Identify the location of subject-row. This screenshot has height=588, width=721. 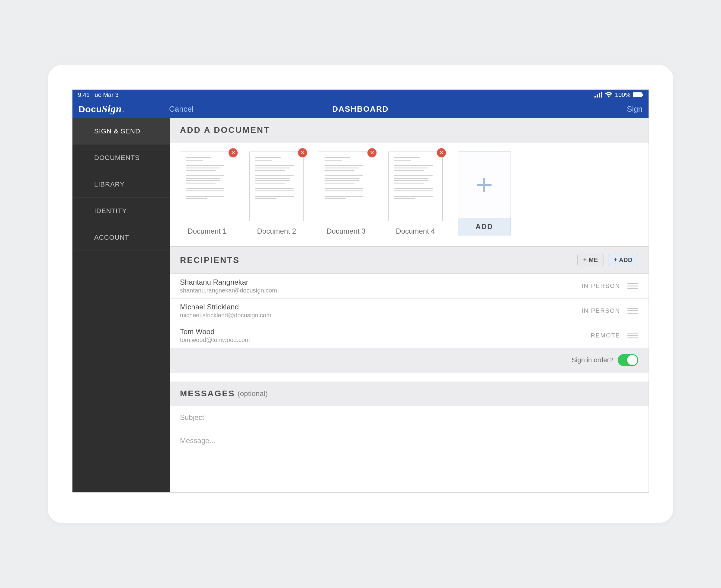
(409, 418).